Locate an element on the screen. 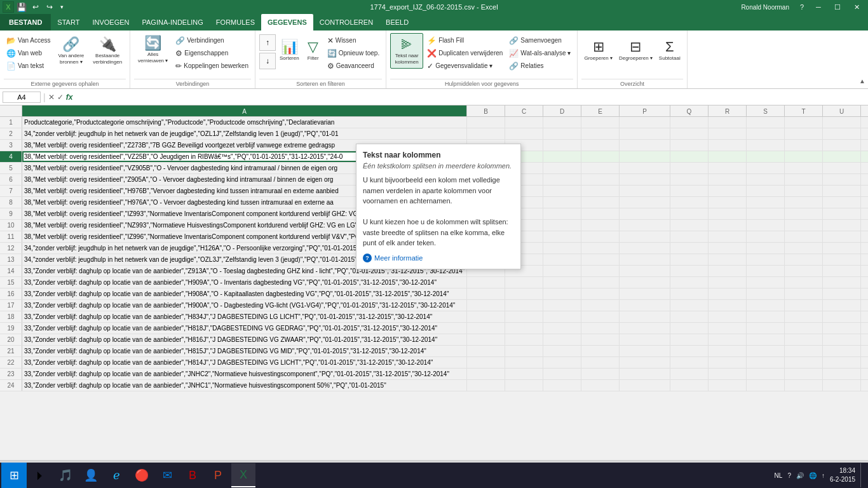 This screenshot has height=488, width=868. alles-vernieuwen-btn: 🔄 Allesvernieuwen ▾ is located at coordinates (153, 50).